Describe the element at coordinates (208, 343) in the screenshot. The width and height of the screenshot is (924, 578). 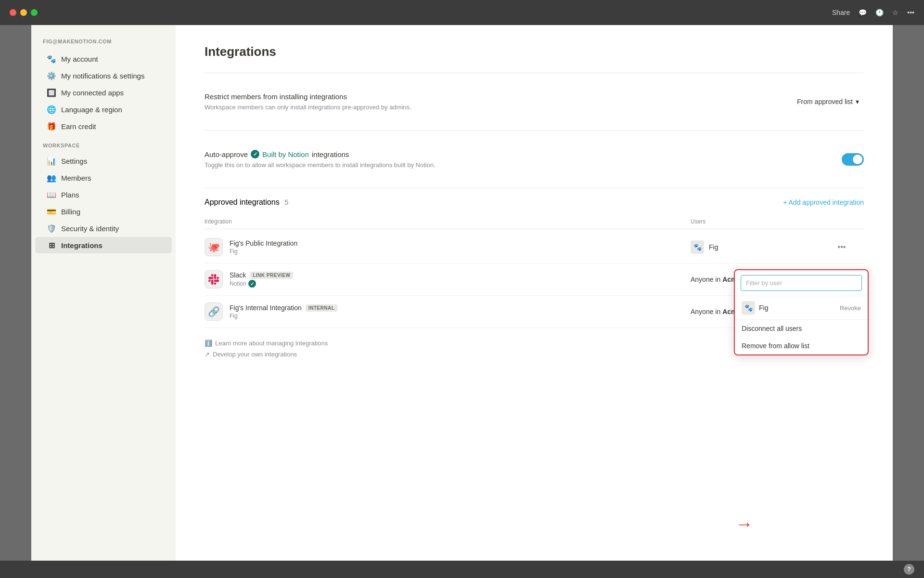
I see `info-icon: ℹ️` at that location.